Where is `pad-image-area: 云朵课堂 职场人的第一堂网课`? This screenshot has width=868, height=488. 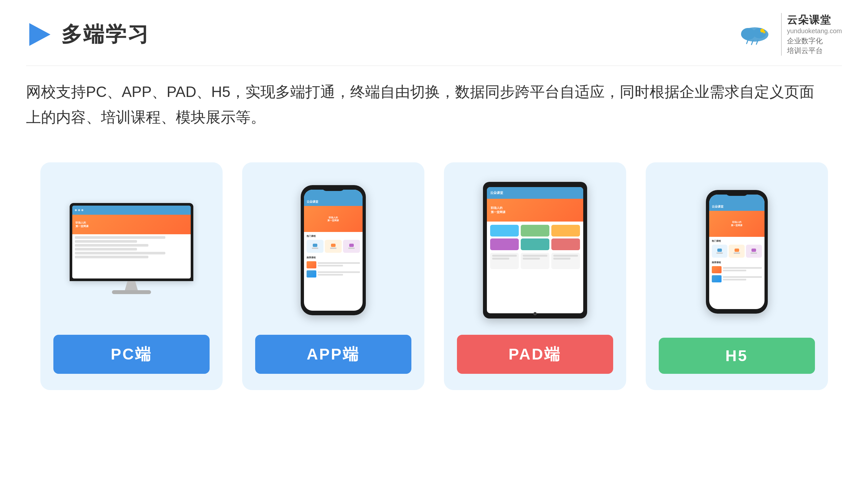
pad-image-area: 云朵课堂 职场人的第一堂网课 is located at coordinates (535, 250).